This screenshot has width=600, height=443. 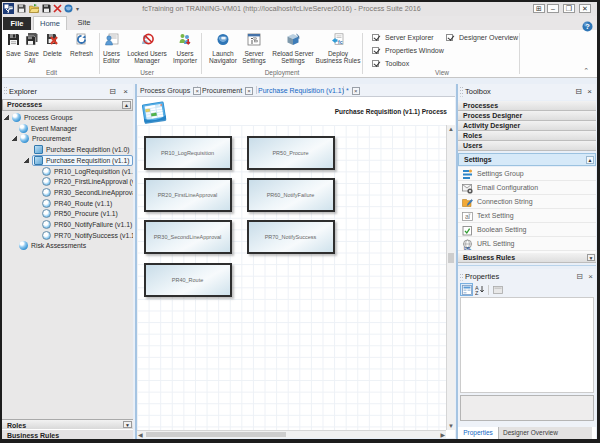 I want to click on svg-text: fc, so click(x=340, y=42).